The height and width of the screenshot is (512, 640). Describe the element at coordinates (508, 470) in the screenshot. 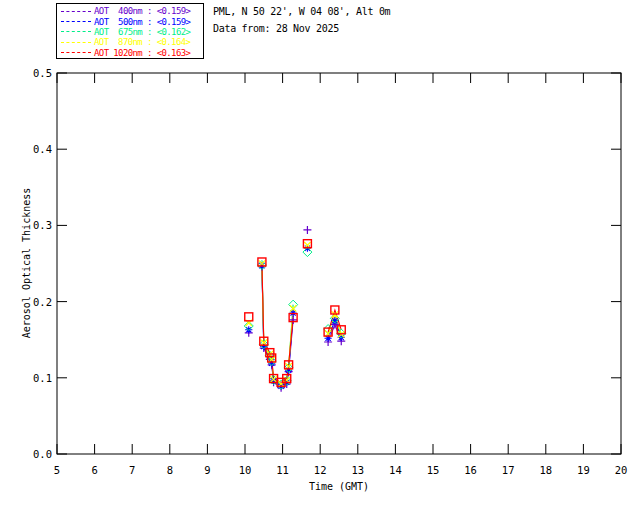

I see `x-tick-label: 17` at that location.